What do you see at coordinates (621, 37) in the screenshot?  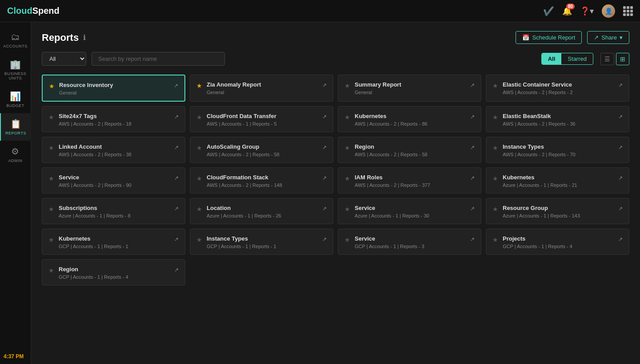 I see `share-chevron-icon: ▾` at bounding box center [621, 37].